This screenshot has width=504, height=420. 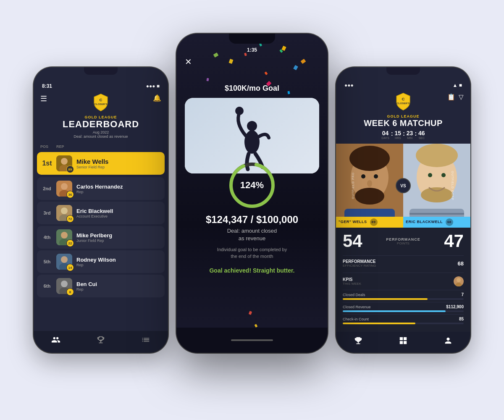 What do you see at coordinates (403, 280) in the screenshot?
I see `stats-section: 54 PERFORMANCE POINTS 47 PERFORMANCE EFF…` at bounding box center [403, 280].